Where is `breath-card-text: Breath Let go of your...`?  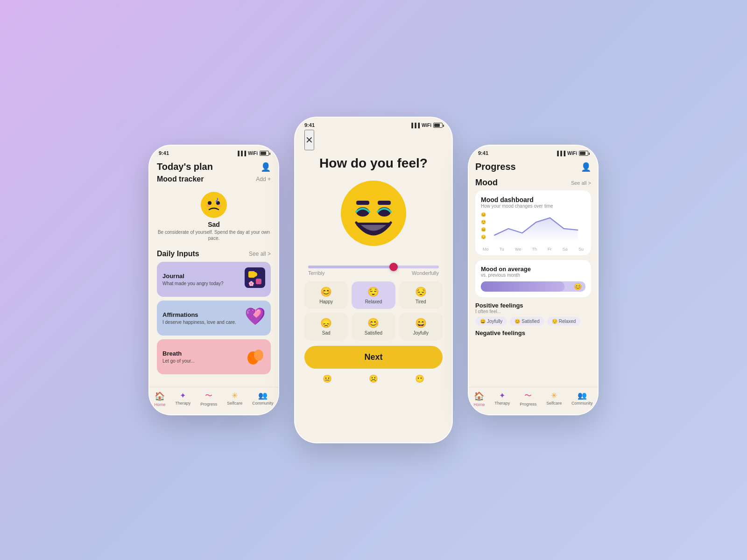
breath-card-text: Breath Let go of your... is located at coordinates (178, 357).